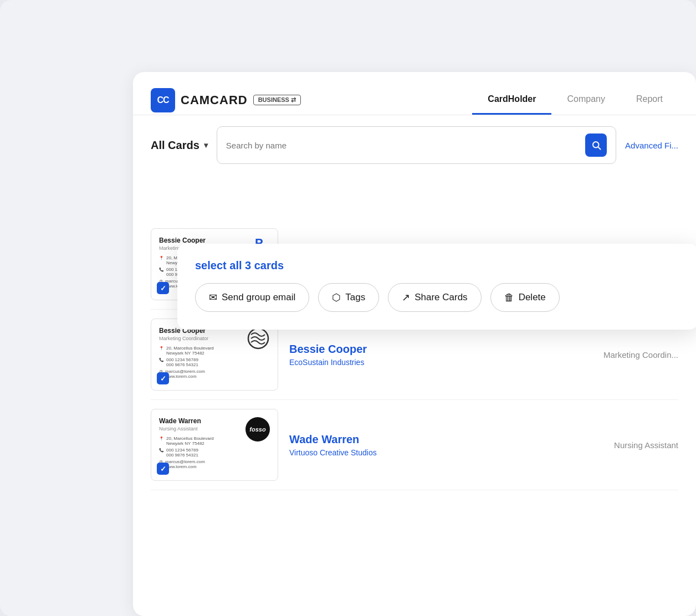  What do you see at coordinates (214, 100) in the screenshot?
I see `app-name: CAMCARD` at bounding box center [214, 100].